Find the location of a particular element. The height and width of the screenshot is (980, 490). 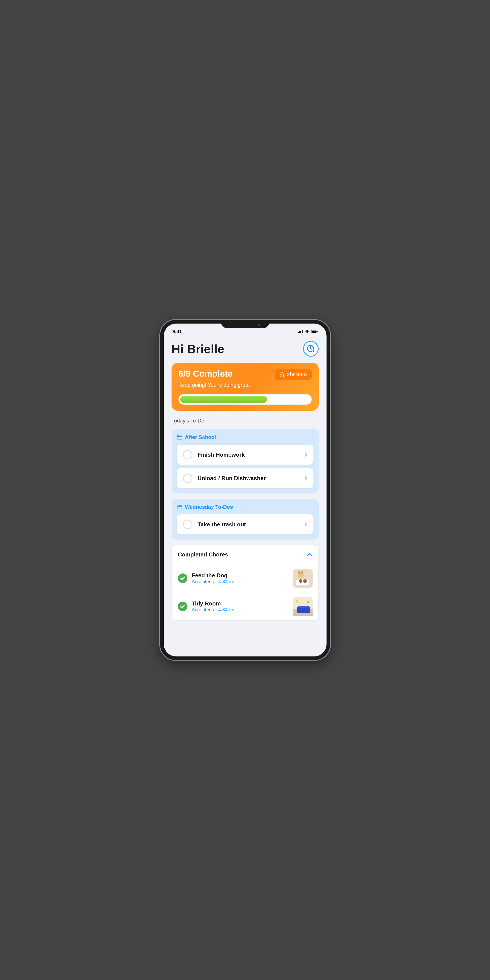

completed-item: Feed the DogAccepted at 4:34pm is located at coordinates (245, 578).